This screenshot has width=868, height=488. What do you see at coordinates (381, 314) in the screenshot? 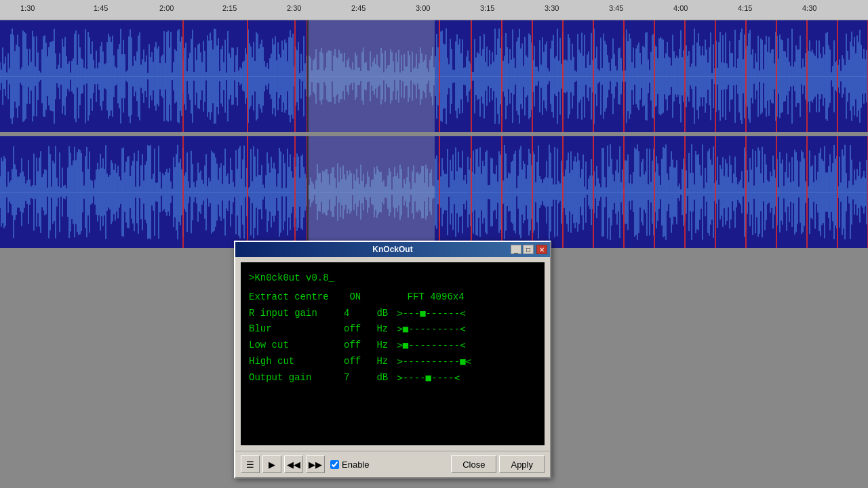
I see `unit-r-input-gain: dB` at bounding box center [381, 314].